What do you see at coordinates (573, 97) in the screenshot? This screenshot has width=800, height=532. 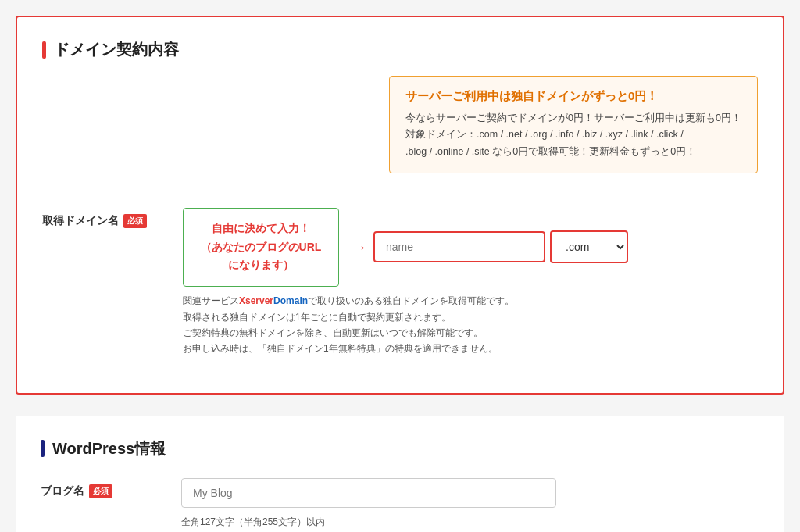 I see `info-box-title: サーバーご利用中は独自ドメインがずっと0円！` at bounding box center [573, 97].